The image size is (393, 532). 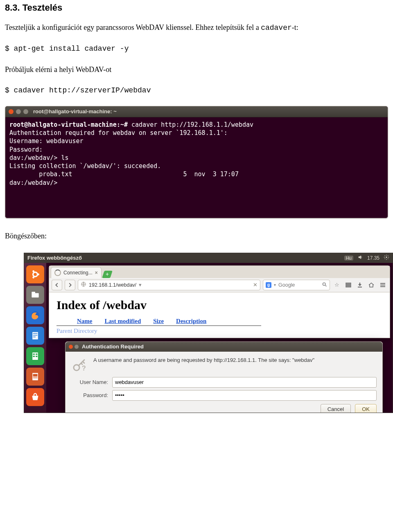 I want to click on volume-indicator-icon, so click(x=360, y=258).